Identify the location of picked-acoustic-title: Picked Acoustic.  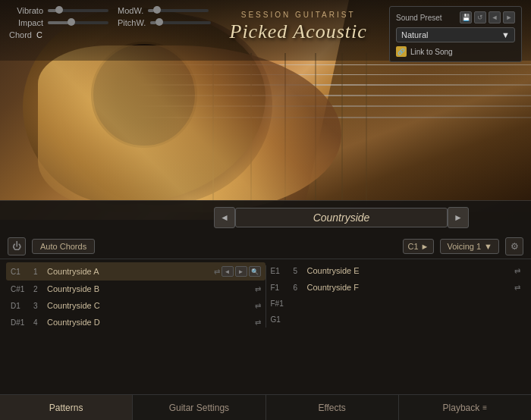
(299, 32).